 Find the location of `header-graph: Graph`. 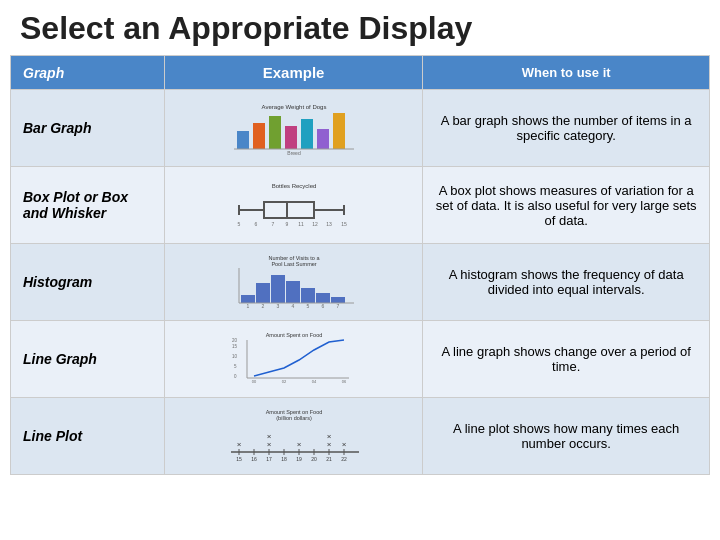

header-graph: Graph is located at coordinates (88, 73).